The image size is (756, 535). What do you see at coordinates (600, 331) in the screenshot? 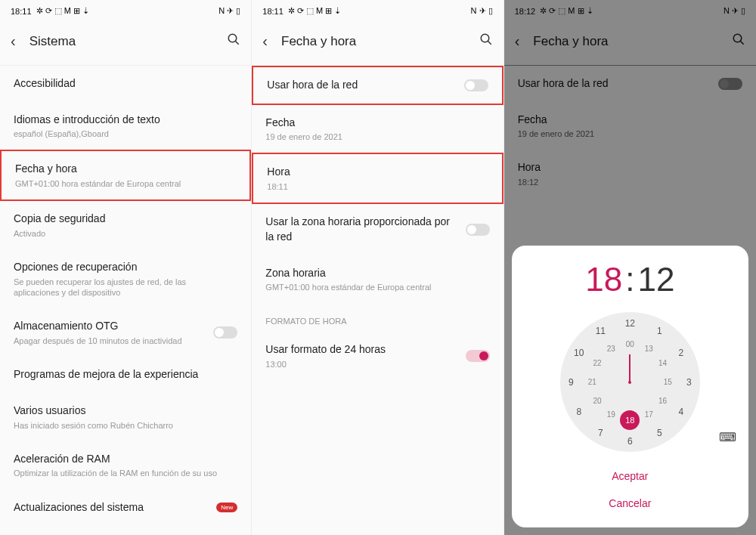
I see `clock-hour-11: 11` at bounding box center [600, 331].